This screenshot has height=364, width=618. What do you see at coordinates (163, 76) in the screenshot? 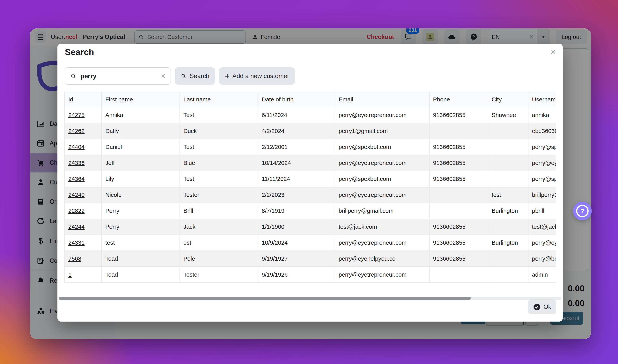
I see `clear-search-icon: ×` at bounding box center [163, 76].